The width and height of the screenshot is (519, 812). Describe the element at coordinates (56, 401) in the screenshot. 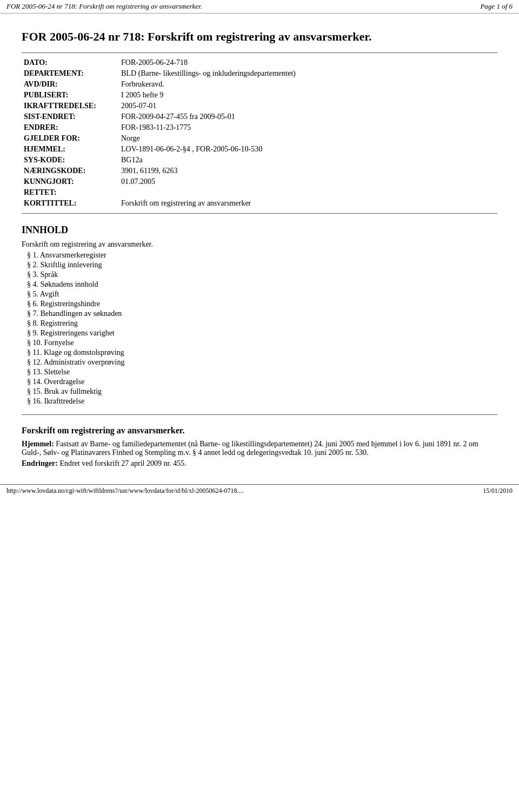

I see `toc-link: § 16. Ikrafttredelse` at that location.